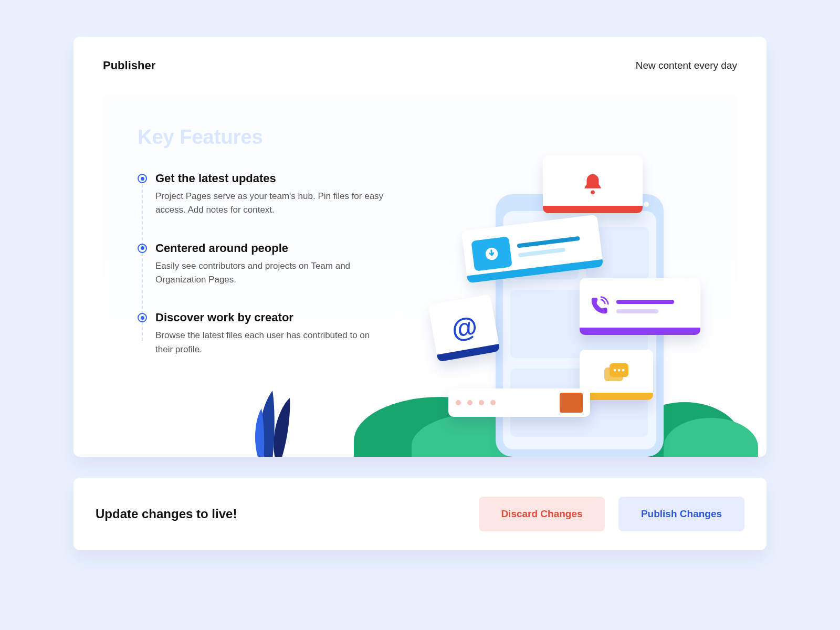  I want to click on call-widget, so click(640, 307).